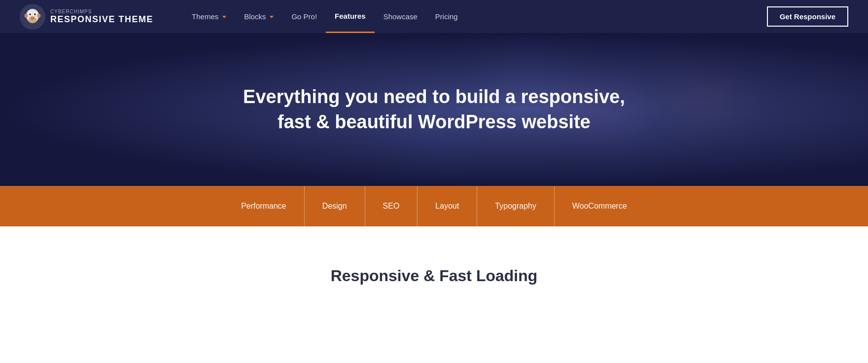 This screenshot has height=363, width=868. Describe the element at coordinates (599, 206) in the screenshot. I see `tab-woocommerce: WooCommerce` at that location.